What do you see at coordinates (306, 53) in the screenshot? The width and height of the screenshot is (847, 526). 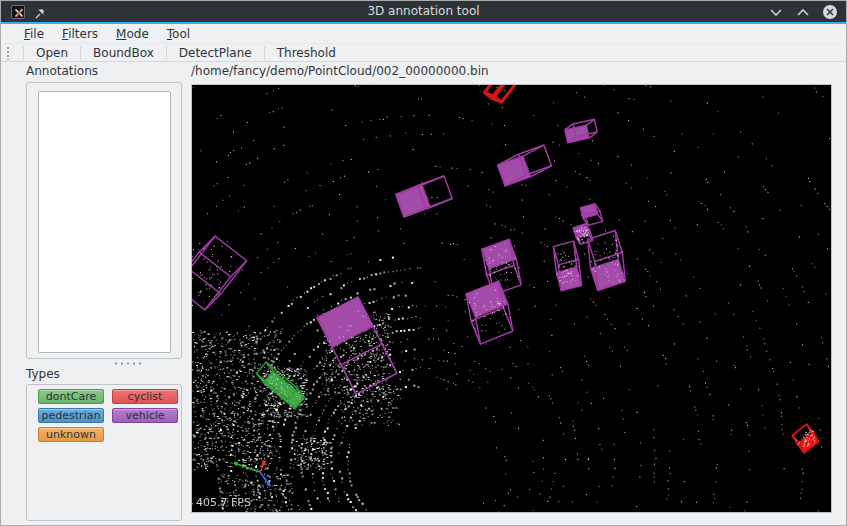 I see `toolbar-button-threshold: Threshold` at bounding box center [306, 53].